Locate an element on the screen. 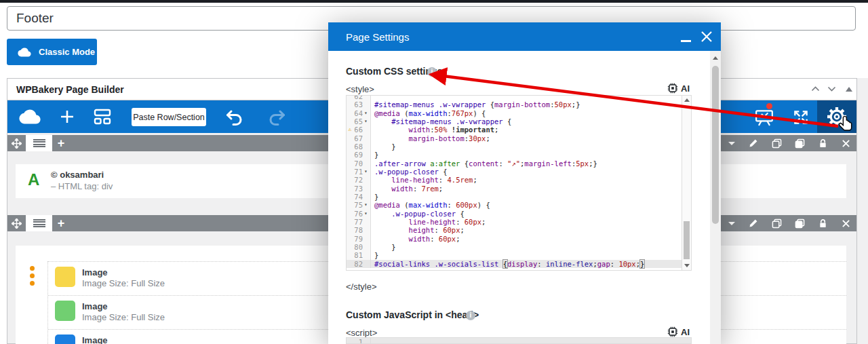 The image size is (868, 344). code-line: 62 is located at coordinates (514, 98).